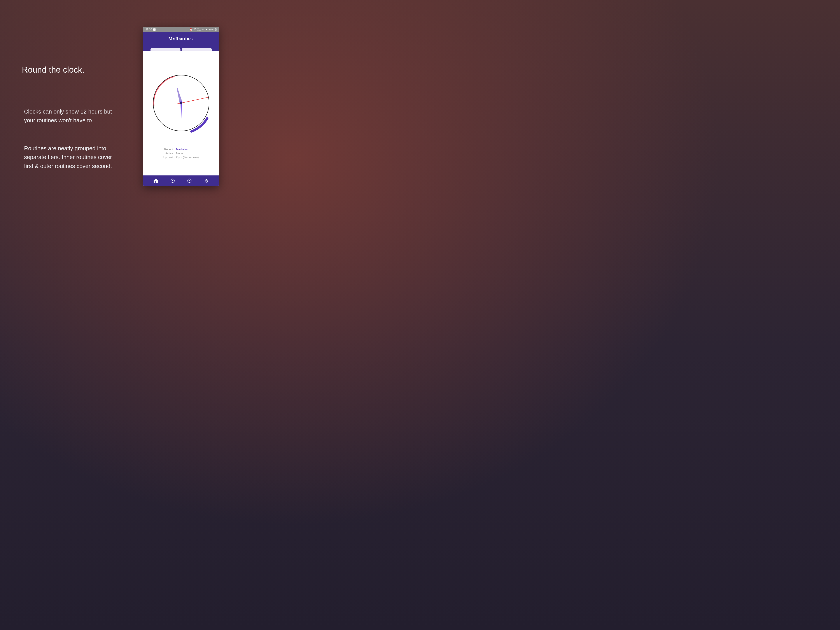 This screenshot has height=630, width=840. I want to click on upnext-label: Up next:, so click(169, 157).